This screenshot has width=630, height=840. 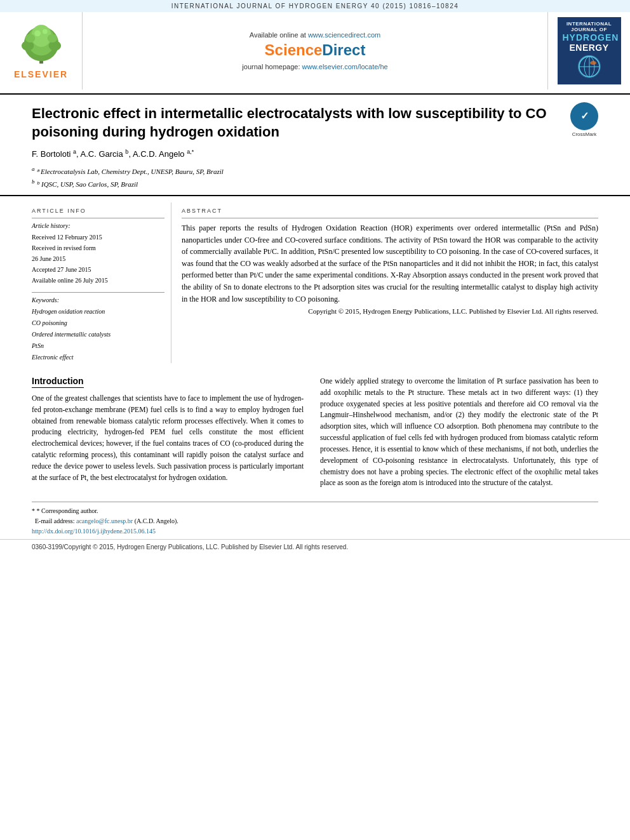 What do you see at coordinates (315, 67) in the screenshot?
I see `journal-homepage-text: journal homepage: www.elsevier.com/locat…` at bounding box center [315, 67].